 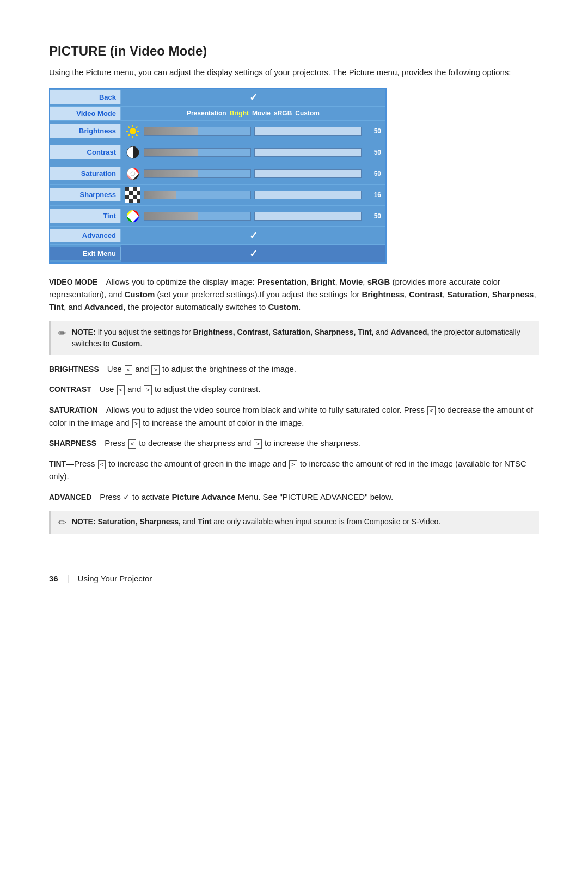 What do you see at coordinates (132, 444) in the screenshot?
I see `arrow-left-sharpness: <` at bounding box center [132, 444].